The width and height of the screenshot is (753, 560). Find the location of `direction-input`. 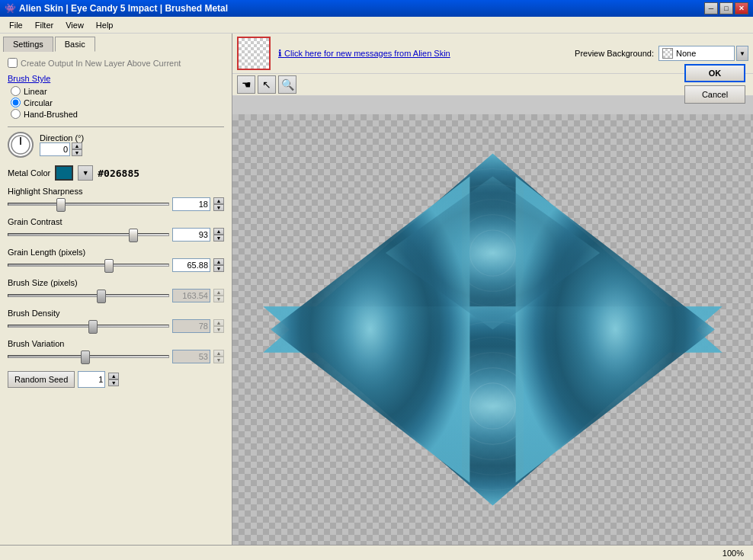

direction-input is located at coordinates (55, 149).